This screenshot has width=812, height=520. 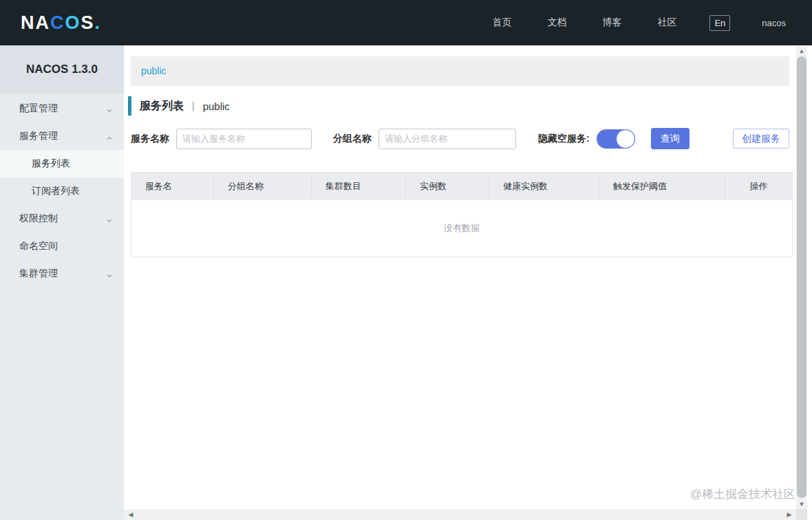 What do you see at coordinates (62, 164) in the screenshot?
I see `sidebar-item-service-list: 服务列表` at bounding box center [62, 164].